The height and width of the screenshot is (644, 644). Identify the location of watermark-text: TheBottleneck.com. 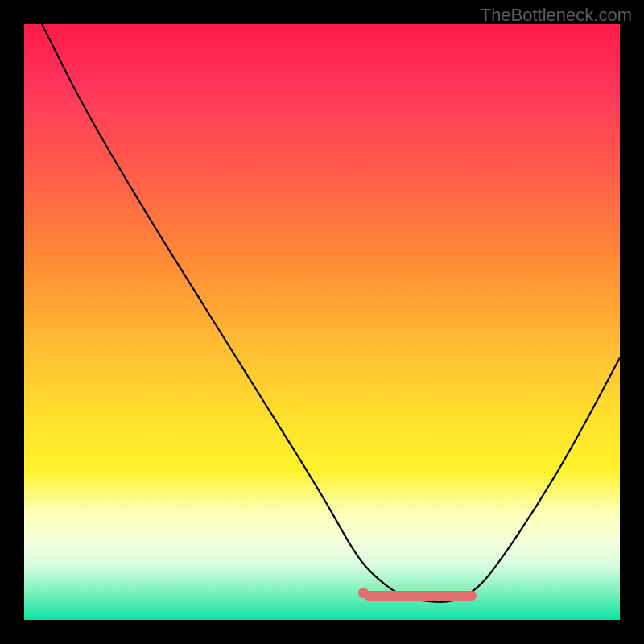
(556, 15).